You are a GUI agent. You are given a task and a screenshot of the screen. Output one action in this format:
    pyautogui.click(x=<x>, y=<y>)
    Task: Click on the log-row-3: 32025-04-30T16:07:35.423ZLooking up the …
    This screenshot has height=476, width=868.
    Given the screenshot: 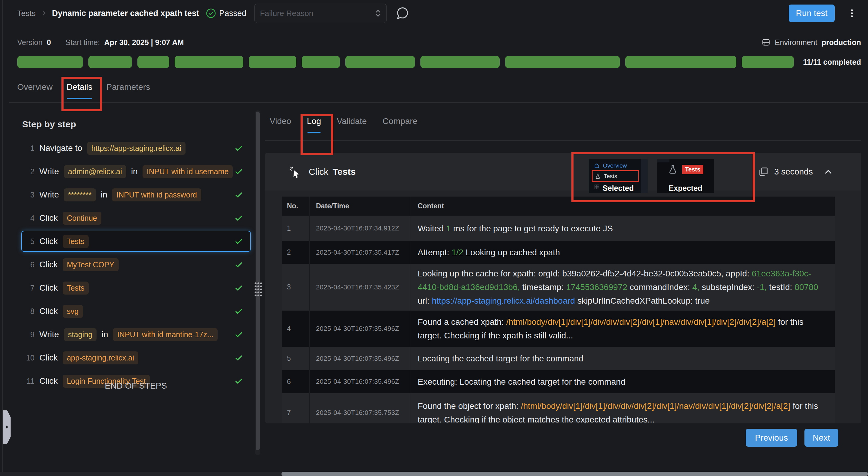 What is the action you would take?
    pyautogui.click(x=558, y=287)
    